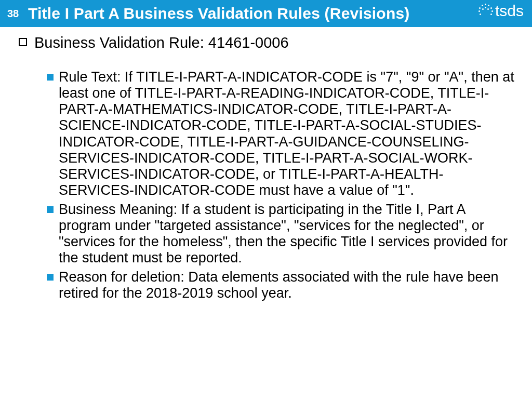  I want to click on square-bullet-icon, so click(23, 42).